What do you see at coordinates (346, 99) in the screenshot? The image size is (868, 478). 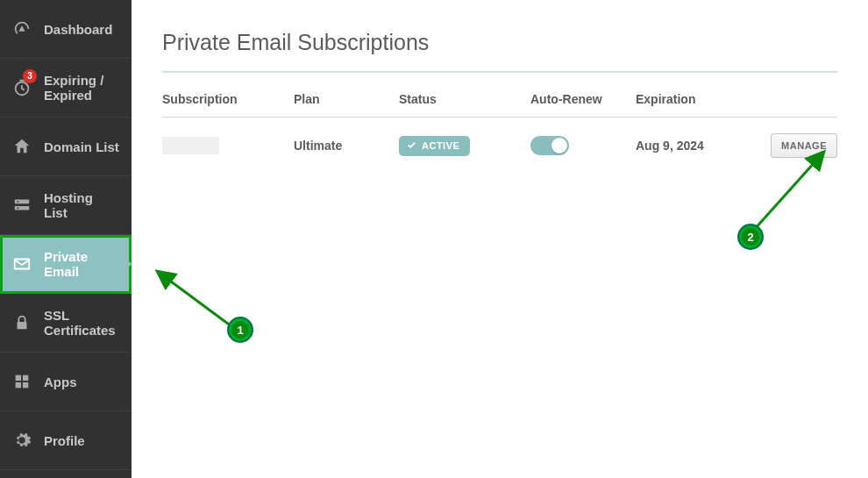 I see `col-plan: Plan` at bounding box center [346, 99].